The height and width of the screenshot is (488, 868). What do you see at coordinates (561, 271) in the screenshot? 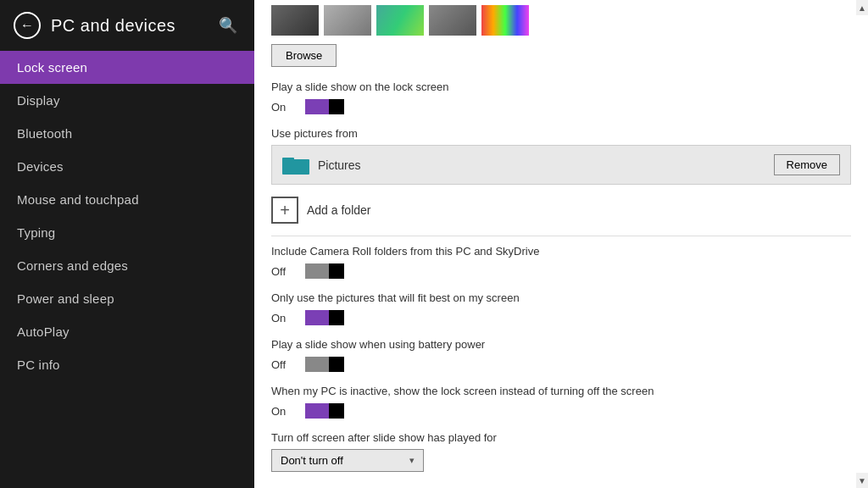
I see `camera-roll-row: Off` at bounding box center [561, 271].